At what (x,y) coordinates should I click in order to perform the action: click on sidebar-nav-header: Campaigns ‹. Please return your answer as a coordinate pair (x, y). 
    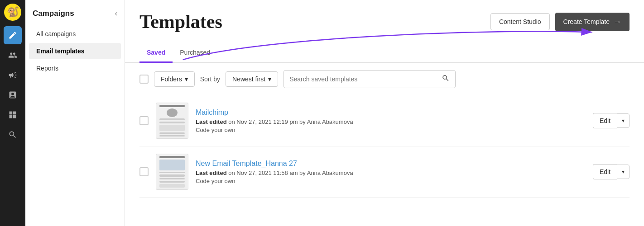
    Looking at the image, I should click on (75, 15).